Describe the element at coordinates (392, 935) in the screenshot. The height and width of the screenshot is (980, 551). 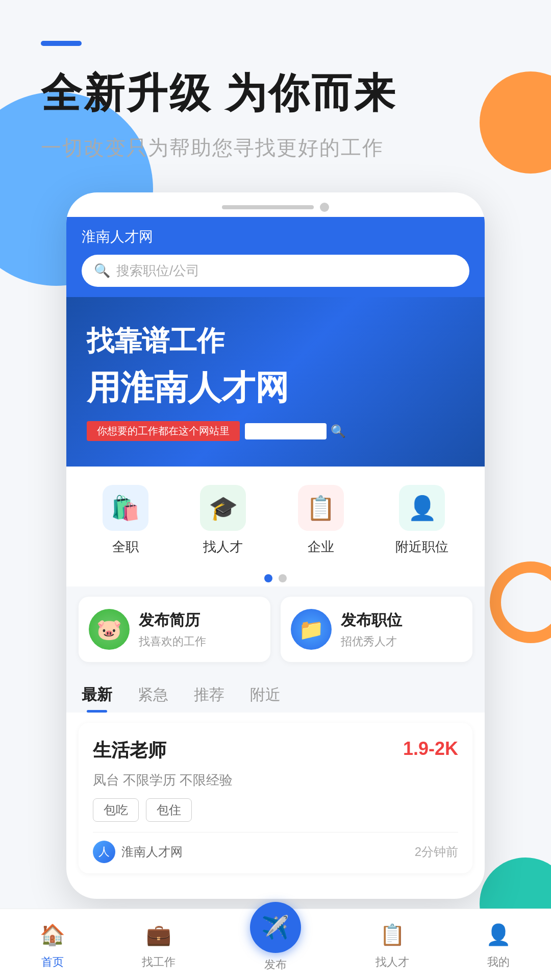
I see `findtalent-icon: 📋` at that location.